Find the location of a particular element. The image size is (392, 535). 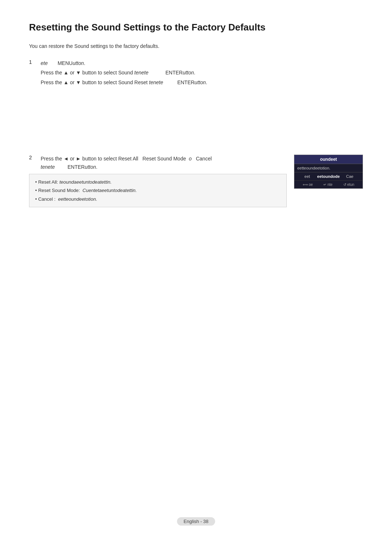

tv-panel-items: eet eetoundode Cae is located at coordinates (328, 176).